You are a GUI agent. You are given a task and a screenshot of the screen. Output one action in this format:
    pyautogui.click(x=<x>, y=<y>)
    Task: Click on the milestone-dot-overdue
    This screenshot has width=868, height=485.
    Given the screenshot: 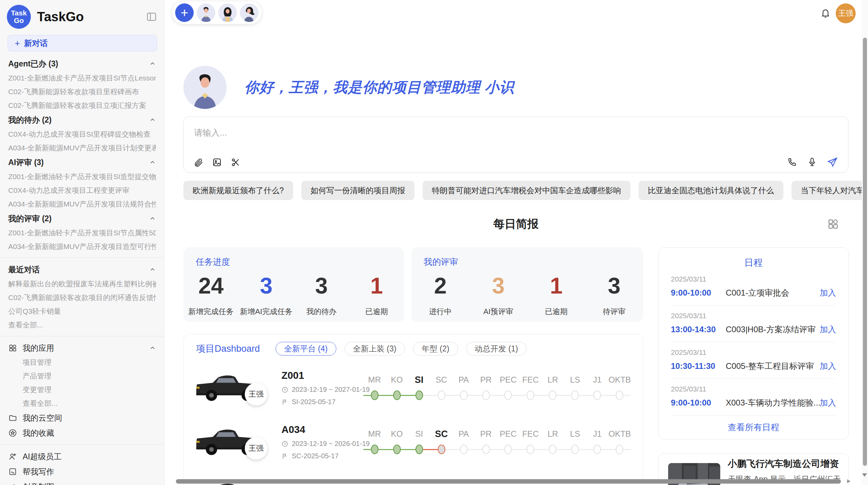 What is the action you would take?
    pyautogui.click(x=442, y=449)
    